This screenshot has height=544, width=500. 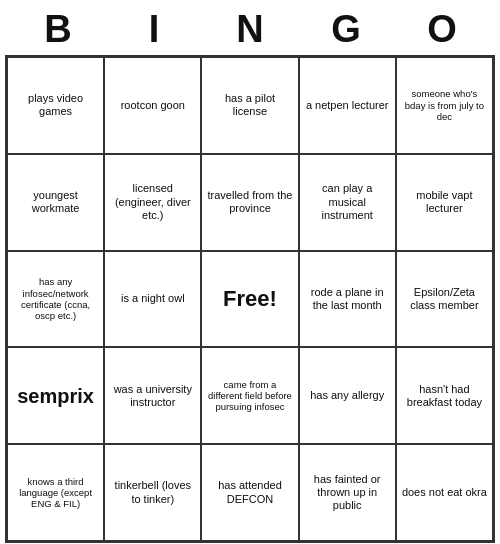 What do you see at coordinates (56, 396) in the screenshot?
I see `cell-r3c0: semprix` at bounding box center [56, 396].